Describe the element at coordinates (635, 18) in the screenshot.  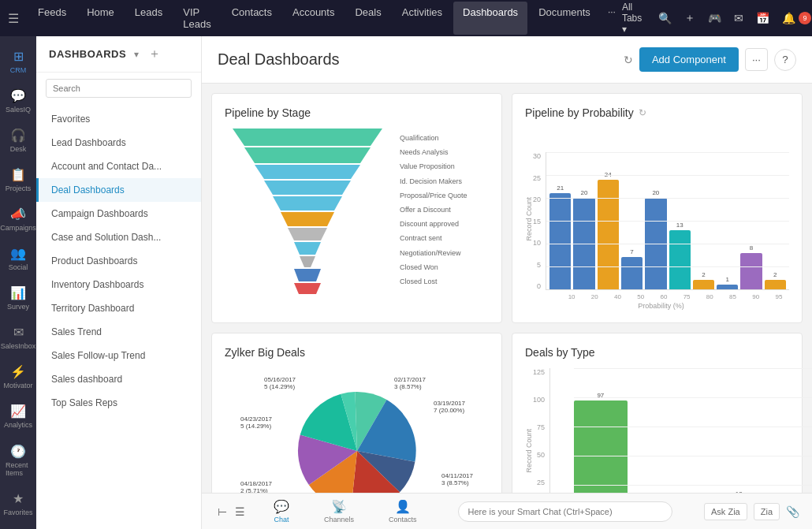
I see `all-tabs-dropdown: All Tabs ▾` at that location.